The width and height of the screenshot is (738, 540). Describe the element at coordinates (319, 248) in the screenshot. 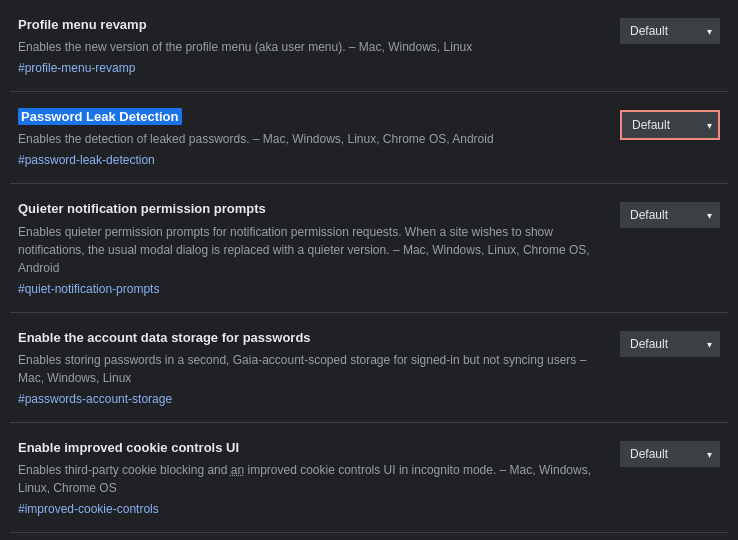

I see `flag-content: Quieter notification permission promptsE…` at that location.